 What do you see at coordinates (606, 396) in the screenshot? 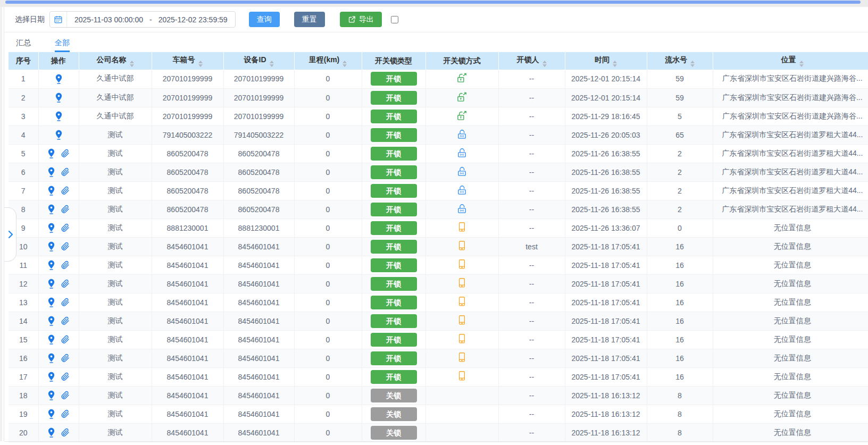
I see `time-cell: 2025-11-18 16:13:12` at bounding box center [606, 396].